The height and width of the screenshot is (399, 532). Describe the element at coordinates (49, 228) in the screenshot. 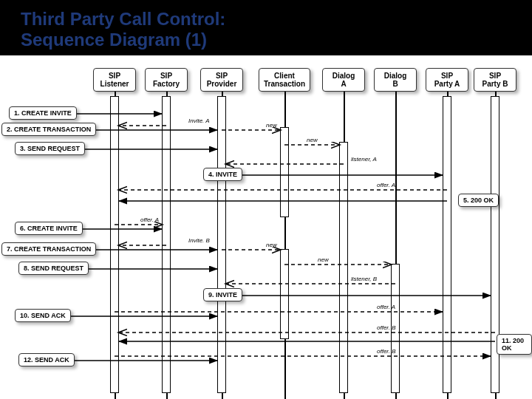

I see `step-6: 6. CREATE INVITE` at that location.